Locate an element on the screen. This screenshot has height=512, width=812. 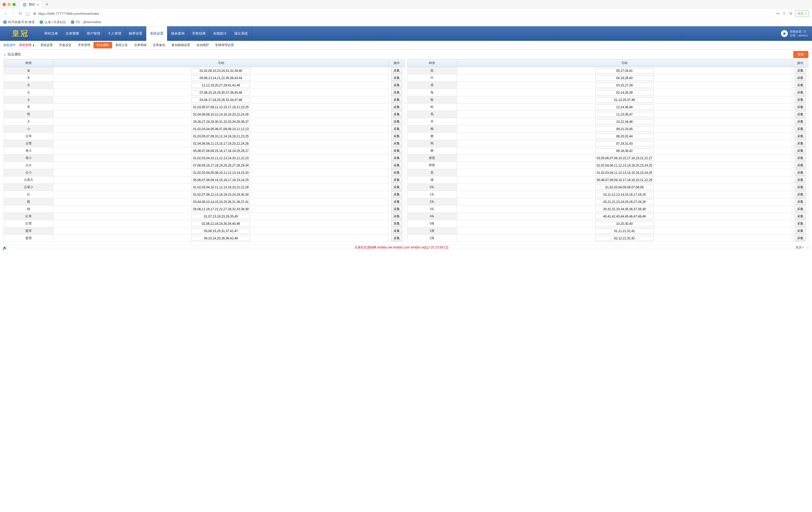
resize-handle-icon: ⟋ is located at coordinates (808, 247).